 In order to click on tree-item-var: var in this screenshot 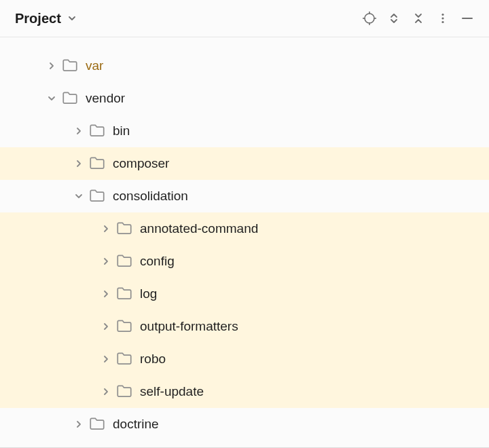, I will do `click(244, 66)`.